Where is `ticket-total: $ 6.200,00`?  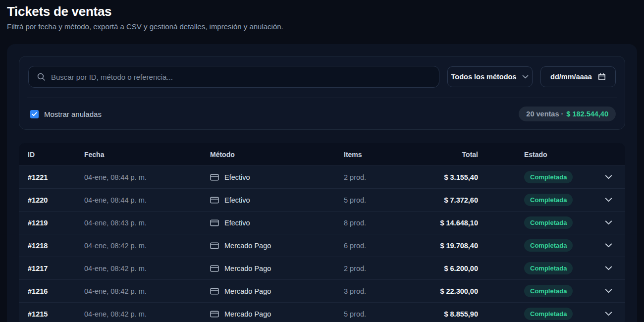
ticket-total: $ 6.200,00 is located at coordinates (438, 268).